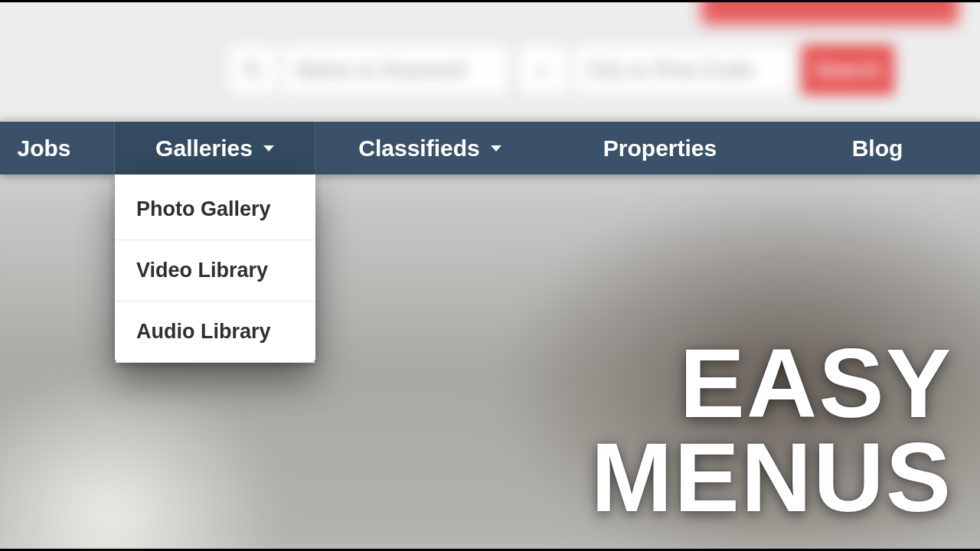 The height and width of the screenshot is (551, 980). I want to click on search-button: Search, so click(848, 70).